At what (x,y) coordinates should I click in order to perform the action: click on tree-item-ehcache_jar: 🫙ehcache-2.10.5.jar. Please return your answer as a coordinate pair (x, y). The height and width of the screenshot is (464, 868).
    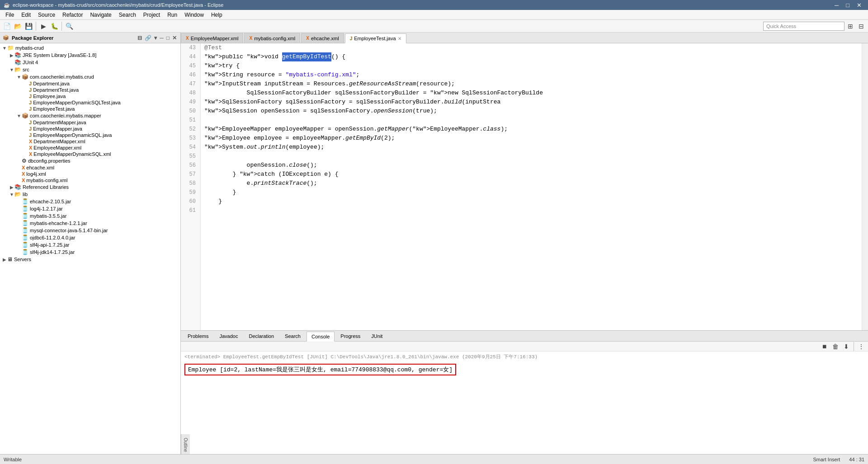
    Looking at the image, I should click on (90, 202).